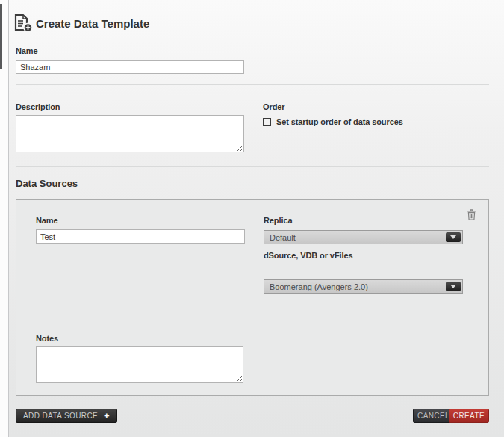 This screenshot has height=437, width=504. Describe the element at coordinates (47, 338) in the screenshot. I see `notes-label: Notes` at that location.